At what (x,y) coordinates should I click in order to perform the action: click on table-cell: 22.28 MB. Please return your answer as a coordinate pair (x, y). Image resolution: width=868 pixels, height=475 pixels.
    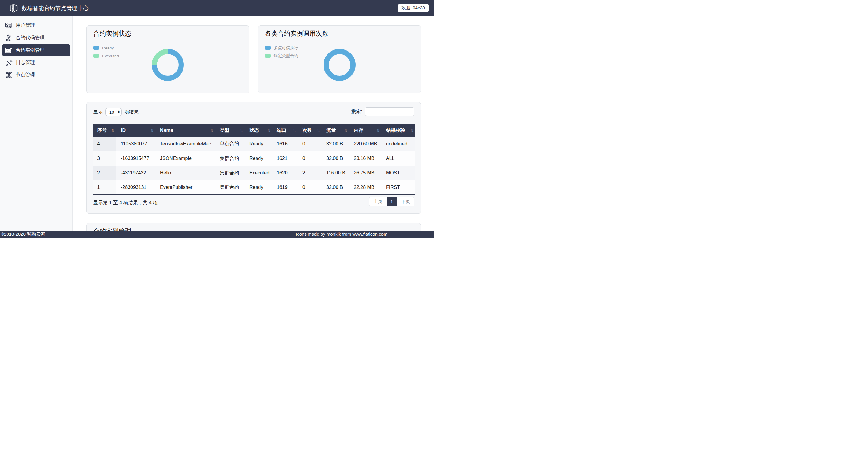
    Looking at the image, I should click on (365, 187).